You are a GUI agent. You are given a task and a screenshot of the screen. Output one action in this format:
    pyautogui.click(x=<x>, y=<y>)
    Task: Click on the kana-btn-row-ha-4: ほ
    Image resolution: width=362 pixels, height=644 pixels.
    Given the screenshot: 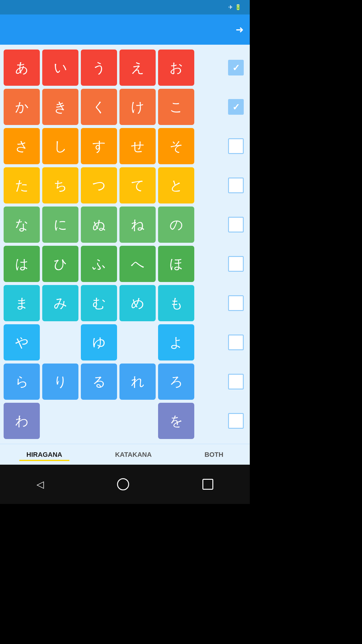 What is the action you would take?
    pyautogui.click(x=176, y=264)
    